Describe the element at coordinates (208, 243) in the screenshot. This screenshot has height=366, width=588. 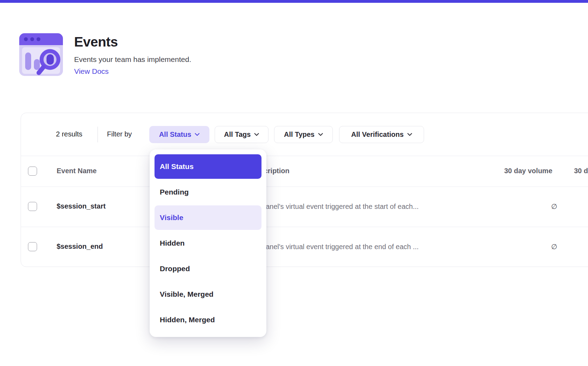
I see `menu-item-hidden: Hidden` at that location.